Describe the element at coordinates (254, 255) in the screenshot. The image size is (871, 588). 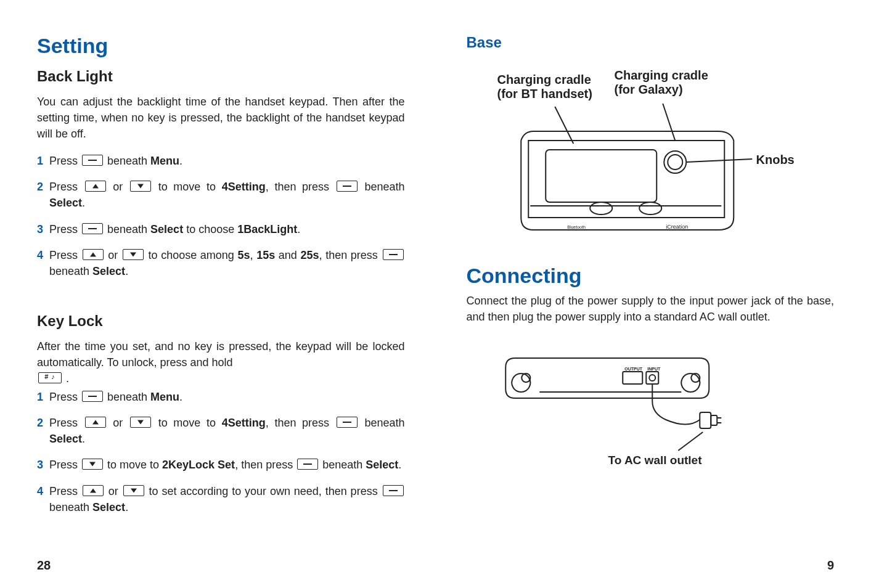
I see `step-text: ,` at that location.